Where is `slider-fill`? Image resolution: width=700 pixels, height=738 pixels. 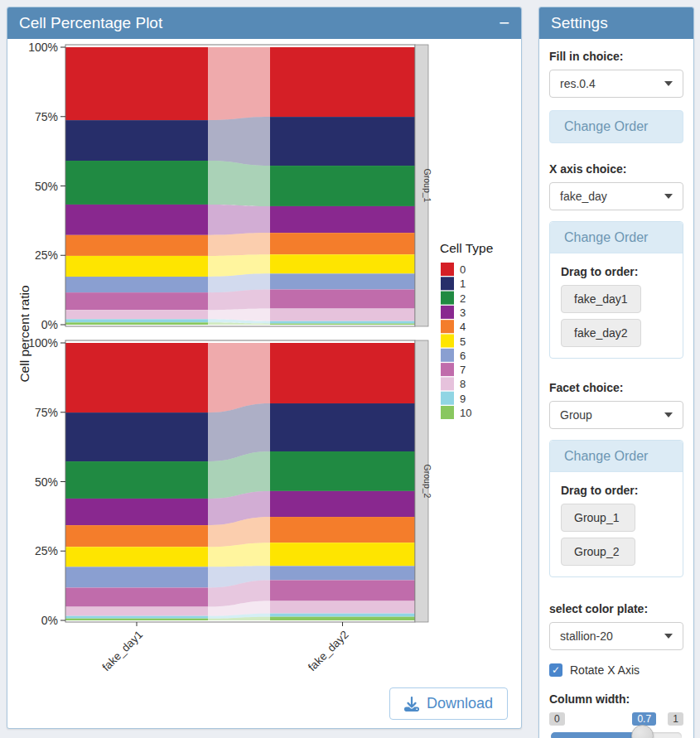 slider-fill is located at coordinates (596, 736).